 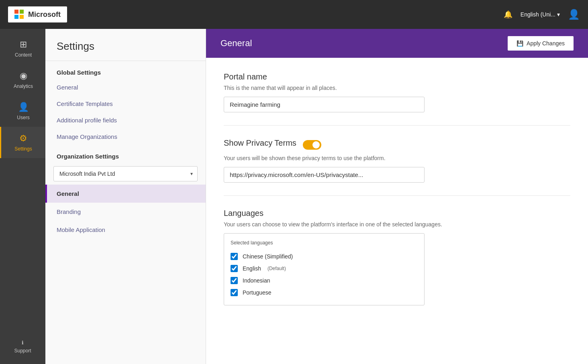 What do you see at coordinates (125, 87) in the screenshot?
I see `global-general-item: General` at bounding box center [125, 87].